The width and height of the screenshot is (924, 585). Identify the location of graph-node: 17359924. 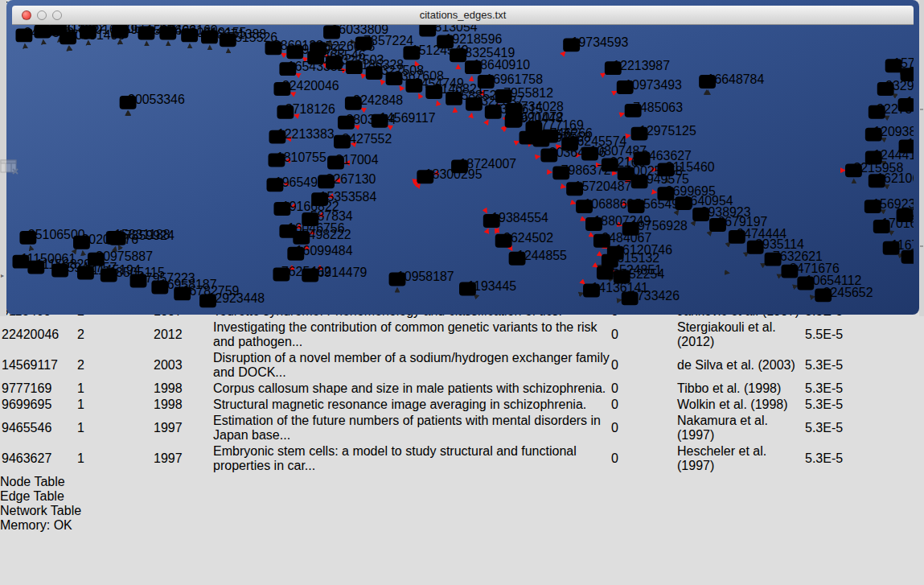
(142, 237).